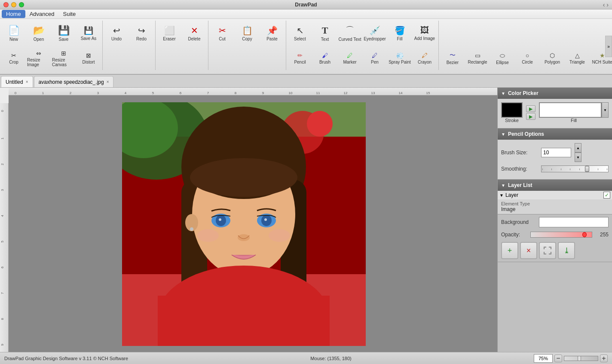 The width and height of the screenshot is (612, 364). I want to click on cut-button: ✂ Cut, so click(222, 33).